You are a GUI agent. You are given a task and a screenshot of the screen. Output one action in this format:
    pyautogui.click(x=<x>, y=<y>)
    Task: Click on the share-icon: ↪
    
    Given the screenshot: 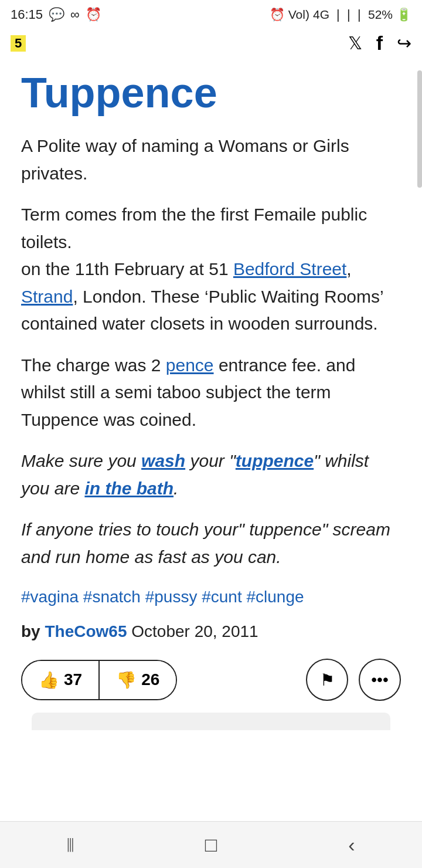 What is the action you would take?
    pyautogui.click(x=404, y=43)
    